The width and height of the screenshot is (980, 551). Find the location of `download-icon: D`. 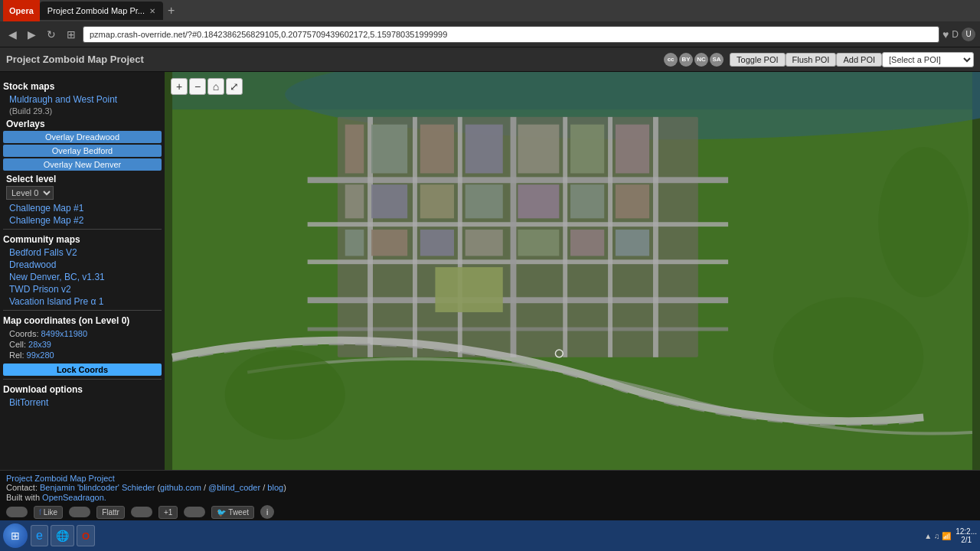

download-icon: D is located at coordinates (956, 34).